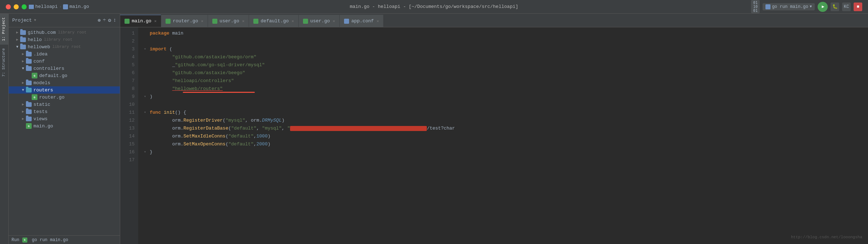 This screenshot has width=868, height=244. What do you see at coordinates (23, 61) in the screenshot?
I see `tree-arrow-conf: ▶` at bounding box center [23, 61].